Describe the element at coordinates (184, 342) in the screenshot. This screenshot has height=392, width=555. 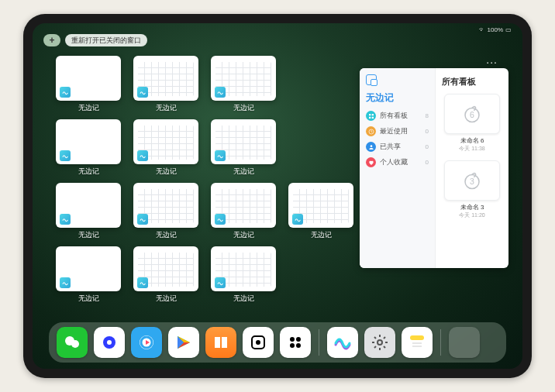
I see `dock-play-icon` at that location.